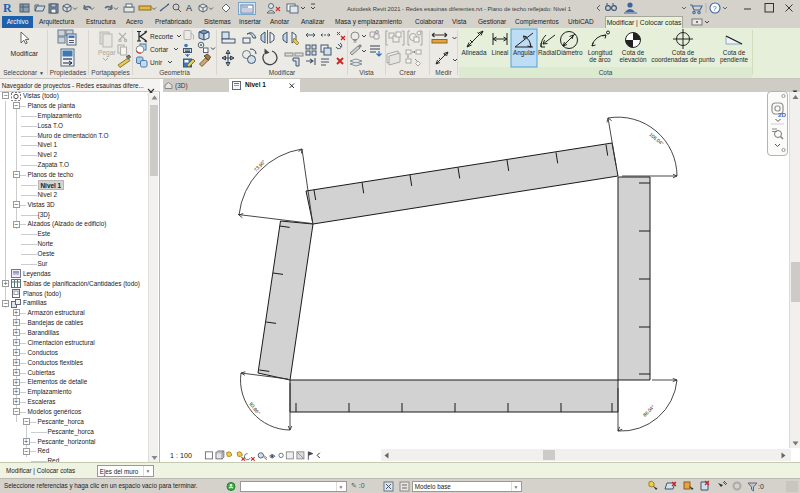 This screenshot has height=493, width=800. Describe the element at coordinates (459, 9) in the screenshot. I see `svg-text:Autodesk Revit 2021 - Redes es: Autodesk Revit 2021 - Redes esauinas dif…` at that location.